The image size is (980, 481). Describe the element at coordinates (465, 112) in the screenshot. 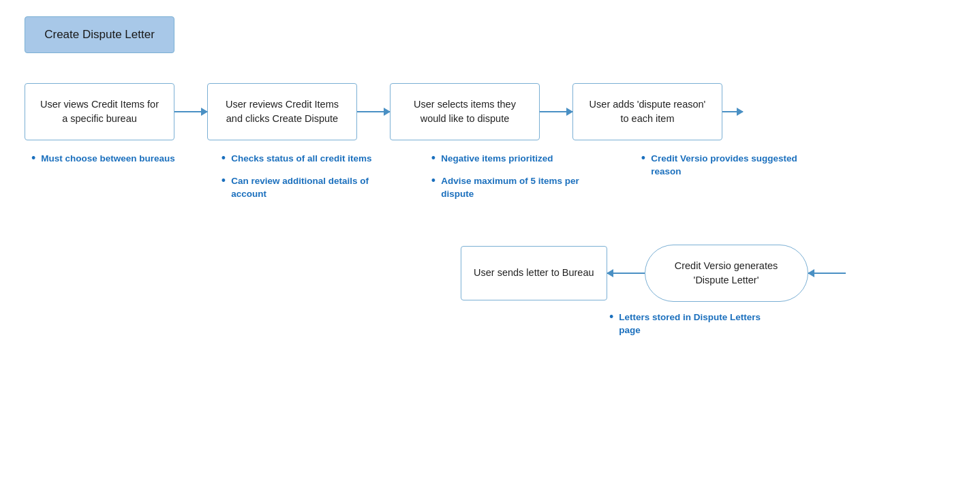

I see `step3-label: User selects items they would like to di…` at that location.